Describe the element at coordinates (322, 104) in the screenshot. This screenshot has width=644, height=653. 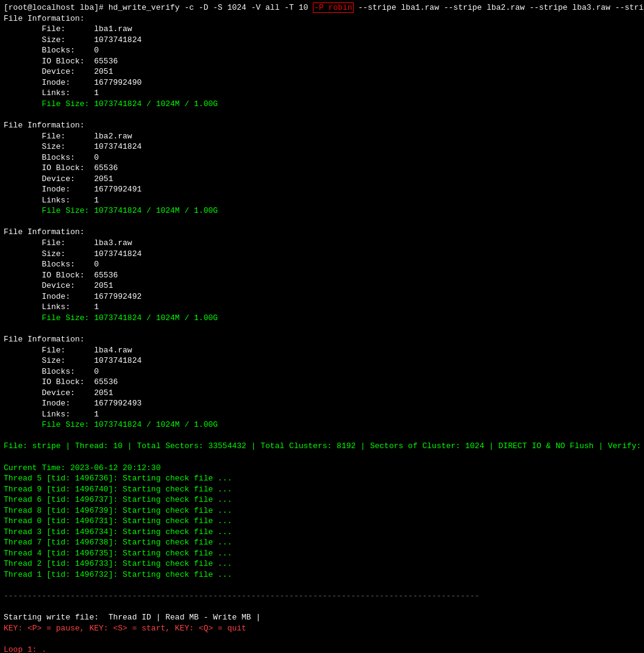
I see `file-info-filesize-1: File Size: 1073741824 / 1024M / 1.00G` at that location.